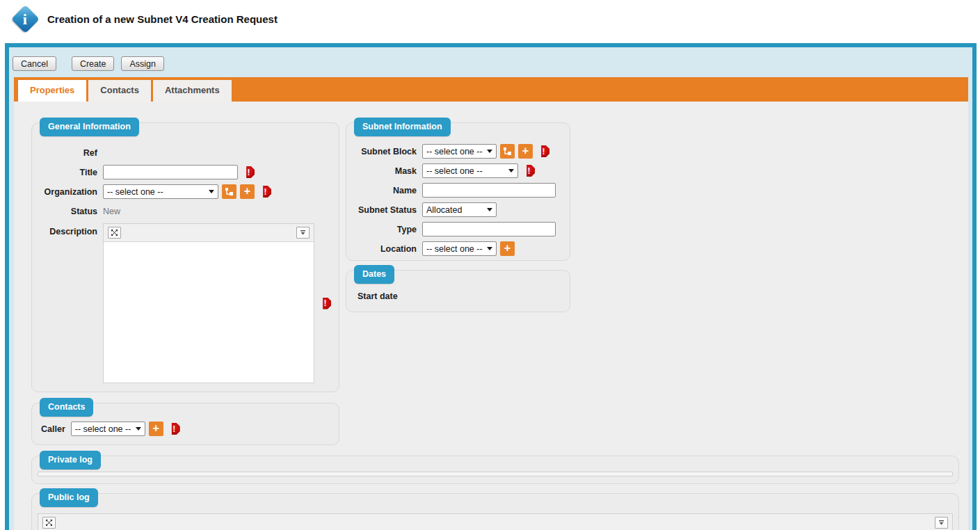 This screenshot has height=530, width=980. What do you see at coordinates (489, 191) in the screenshot?
I see `name-input` at bounding box center [489, 191].